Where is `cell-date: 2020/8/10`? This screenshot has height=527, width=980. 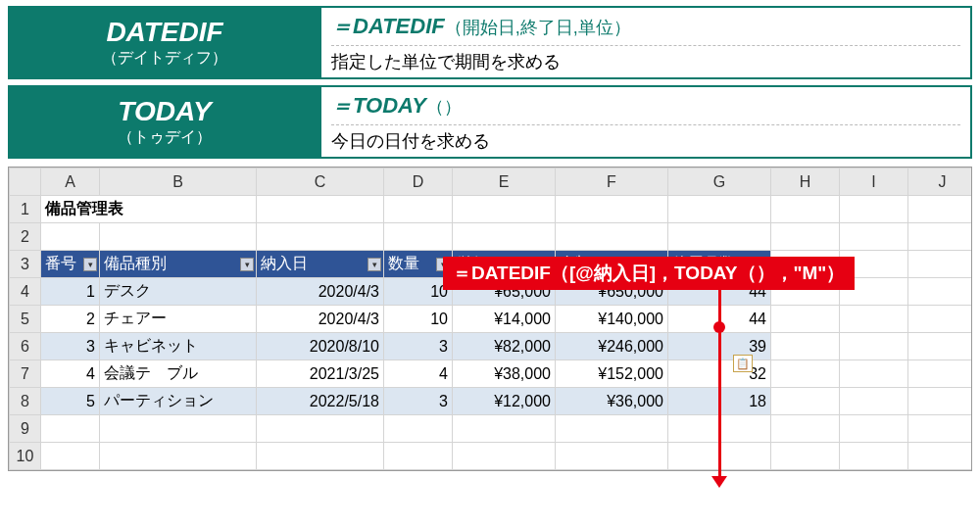 cell-date: 2020/8/10 is located at coordinates (320, 347).